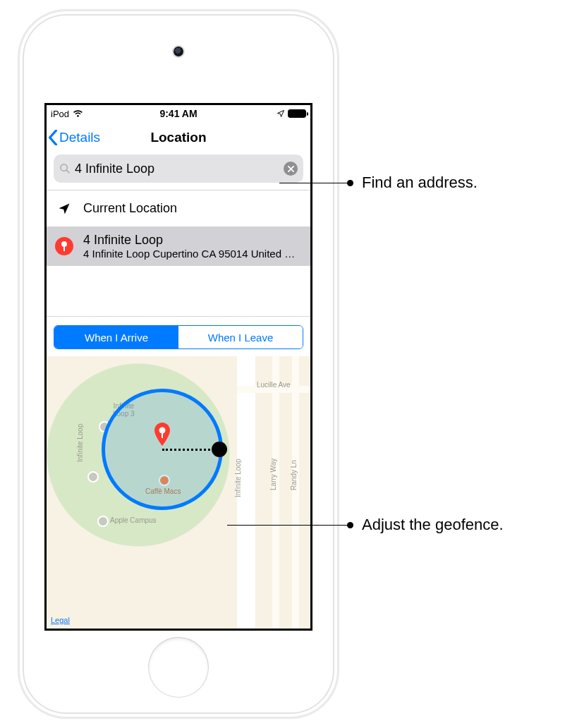 Image resolution: width=565 pixels, height=728 pixels. Describe the element at coordinates (178, 51) in the screenshot. I see `front-camera` at that location.